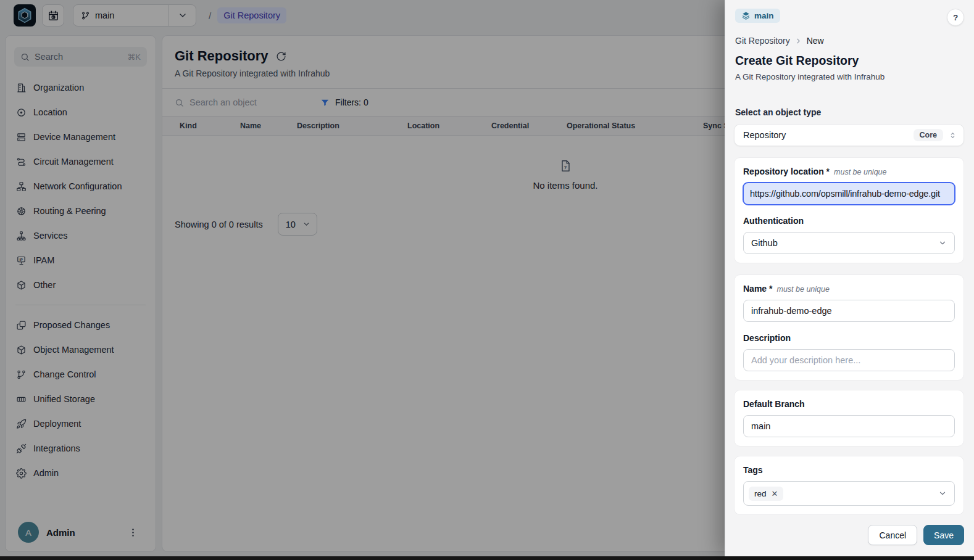  Describe the element at coordinates (753, 470) in the screenshot. I see `field-label: Tags` at that location.